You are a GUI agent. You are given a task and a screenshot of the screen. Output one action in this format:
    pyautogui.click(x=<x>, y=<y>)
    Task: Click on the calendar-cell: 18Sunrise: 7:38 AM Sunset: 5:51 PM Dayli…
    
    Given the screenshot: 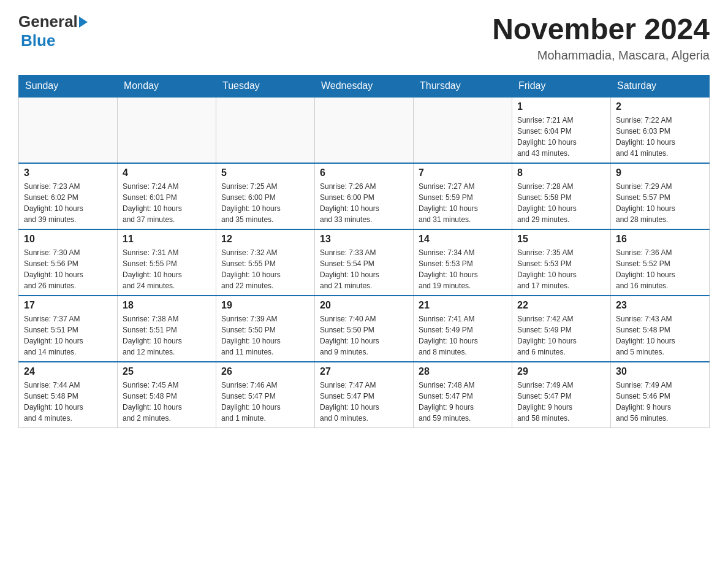 What is the action you would take?
    pyautogui.click(x=167, y=329)
    